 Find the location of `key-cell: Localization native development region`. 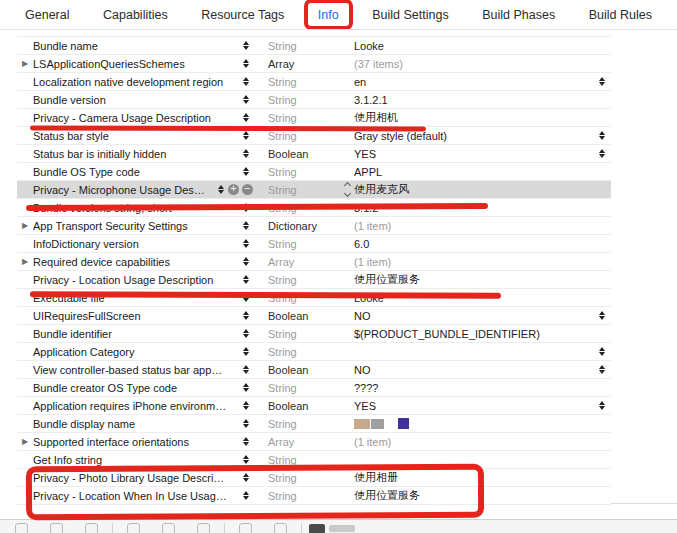

key-cell: Localization native development region is located at coordinates (136, 82).